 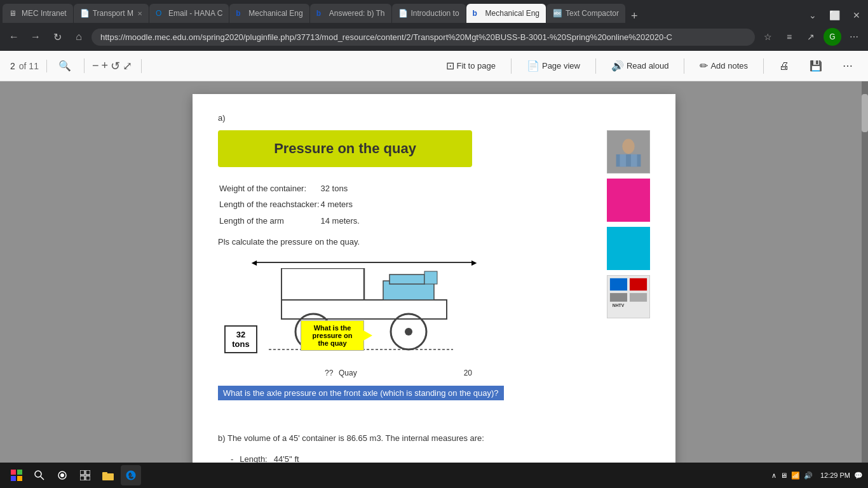 I want to click on browser-profile: G, so click(x=832, y=37).